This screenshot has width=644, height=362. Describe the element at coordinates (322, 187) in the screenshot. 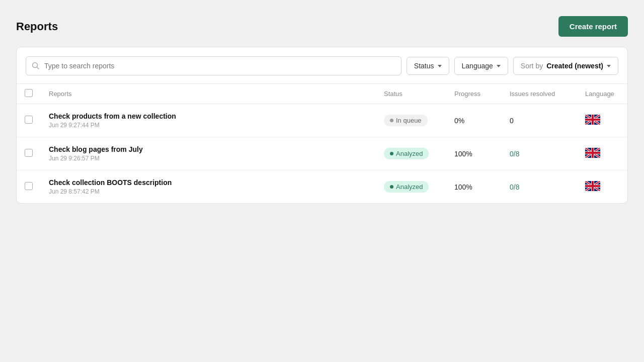

I see `table-row: Check collection BOOTS description Jun 2…` at that location.